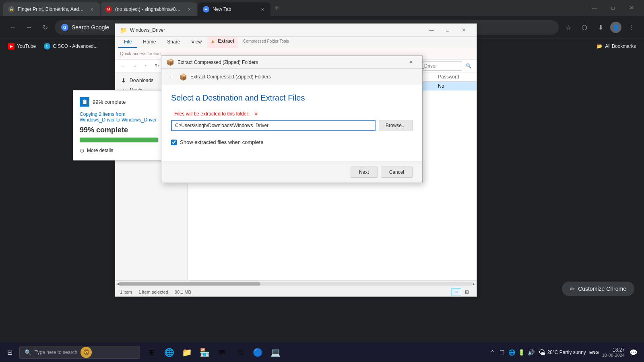 This screenshot has height=362, width=644. I want to click on fe-minimize-button: —, so click(431, 30).